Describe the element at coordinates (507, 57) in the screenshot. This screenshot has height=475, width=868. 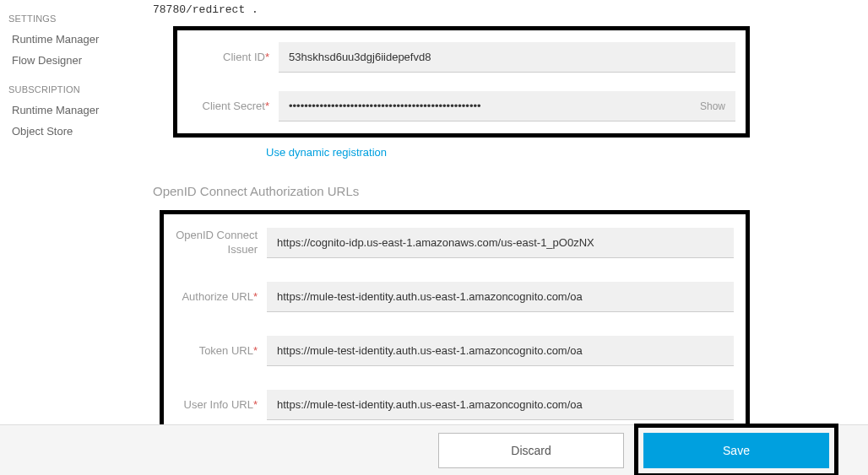
I see `client-id-input` at that location.